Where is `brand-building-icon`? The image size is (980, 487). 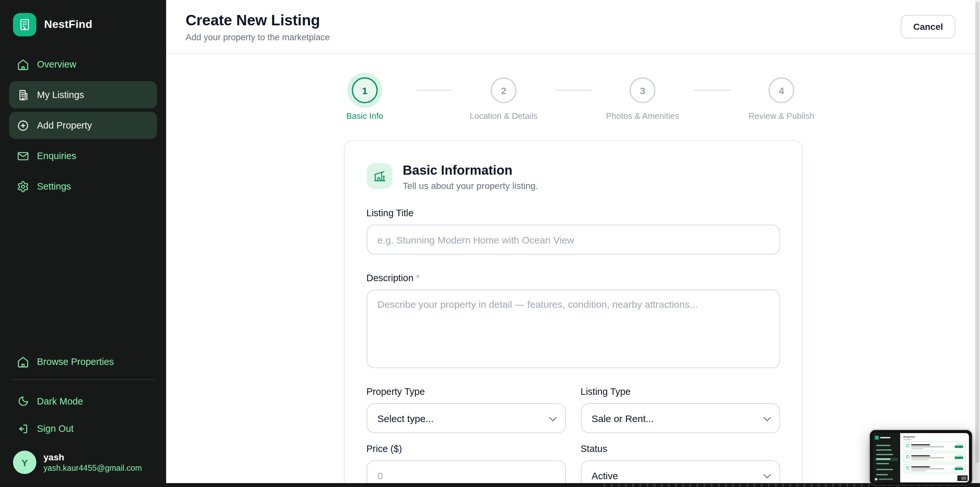
brand-building-icon is located at coordinates (25, 24).